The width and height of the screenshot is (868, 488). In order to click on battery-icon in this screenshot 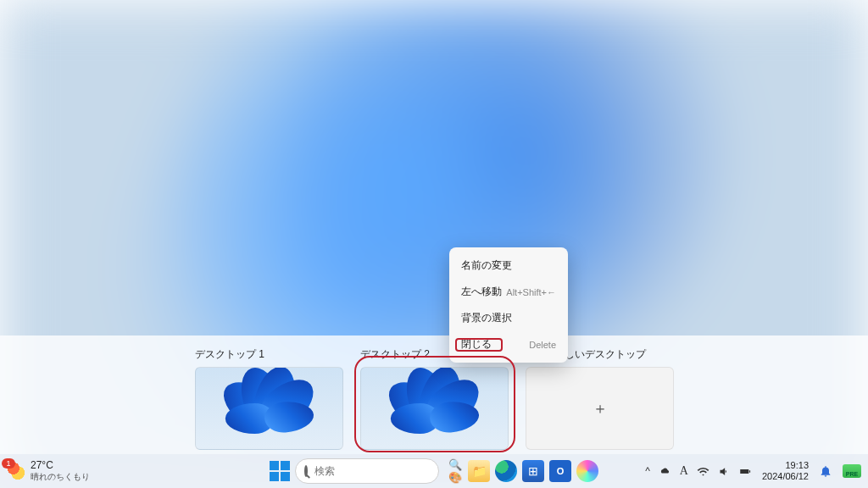, I will do `click(746, 471)`.